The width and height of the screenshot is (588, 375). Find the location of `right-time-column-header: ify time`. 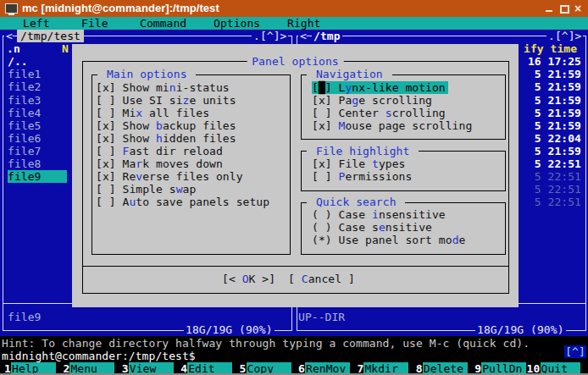

right-time-column-header: ify time is located at coordinates (551, 49).